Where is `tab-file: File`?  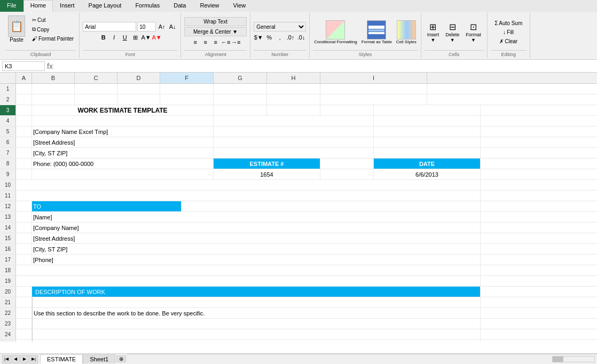
tab-file: File is located at coordinates (12, 6).